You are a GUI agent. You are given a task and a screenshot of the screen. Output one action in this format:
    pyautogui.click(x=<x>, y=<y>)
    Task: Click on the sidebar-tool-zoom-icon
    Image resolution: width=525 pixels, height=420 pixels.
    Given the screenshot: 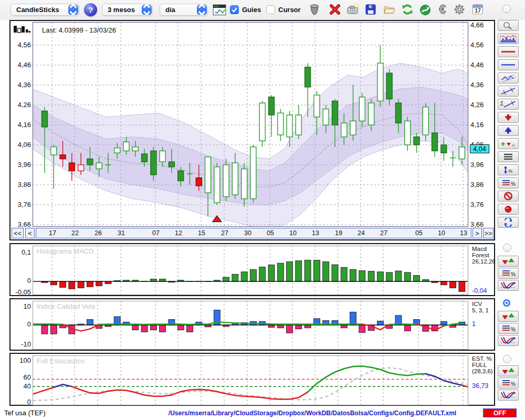 What is the action you would take?
    pyautogui.click(x=508, y=25)
    